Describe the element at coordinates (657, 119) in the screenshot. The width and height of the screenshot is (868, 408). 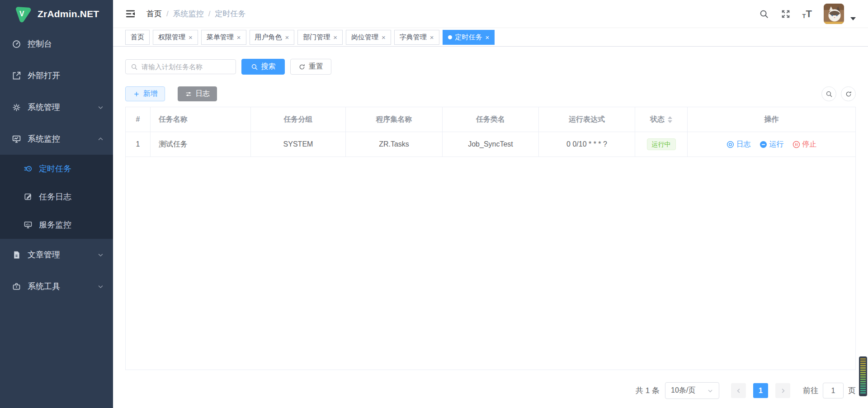
I see `column-header-status-label: 状态` at that location.